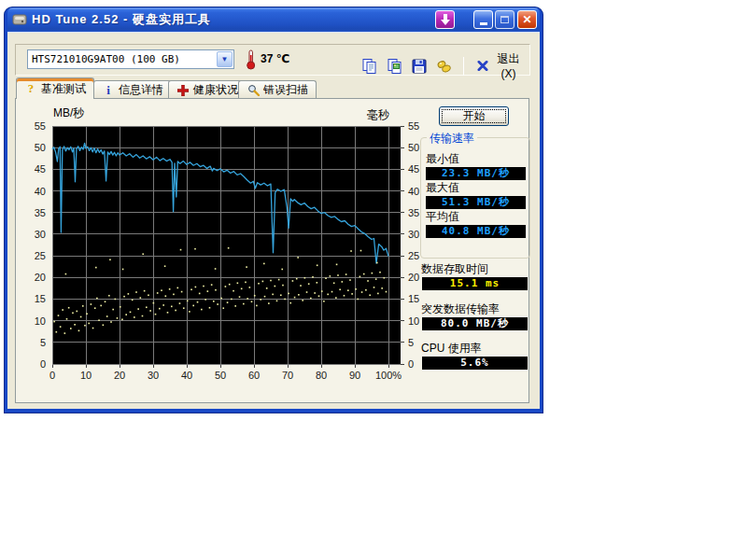 The image size is (747, 560). Describe the element at coordinates (396, 66) in the screenshot. I see `copy-image-button` at that location.